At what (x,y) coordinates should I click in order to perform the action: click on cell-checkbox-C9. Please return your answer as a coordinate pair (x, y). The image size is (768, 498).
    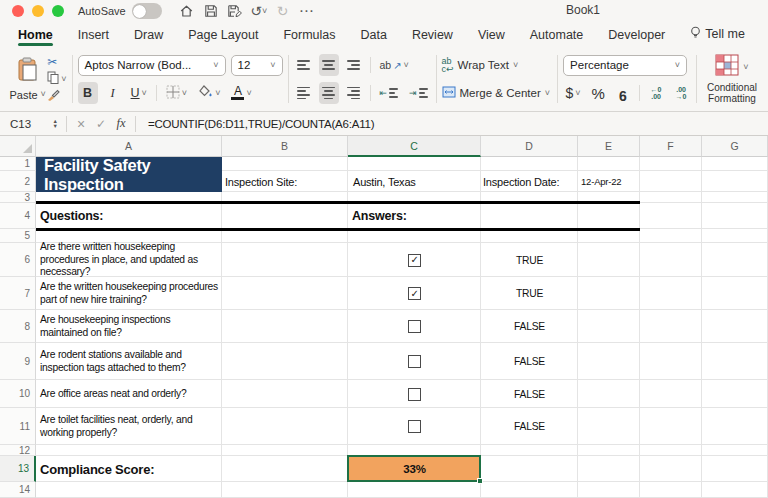
    Looking at the image, I should click on (414, 362).